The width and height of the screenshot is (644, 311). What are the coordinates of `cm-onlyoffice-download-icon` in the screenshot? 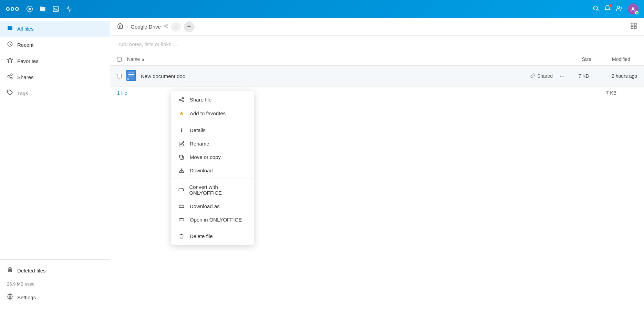 It's located at (181, 206).